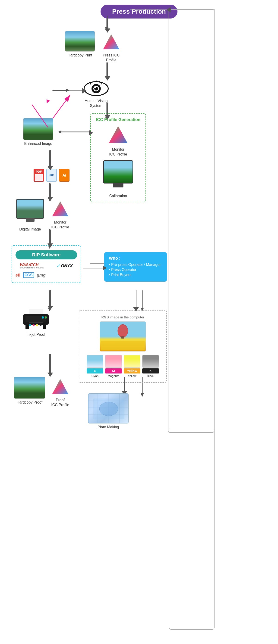 The width and height of the screenshot is (278, 644). Describe the element at coordinates (118, 172) in the screenshot. I see `calibration-monitor` at that location.